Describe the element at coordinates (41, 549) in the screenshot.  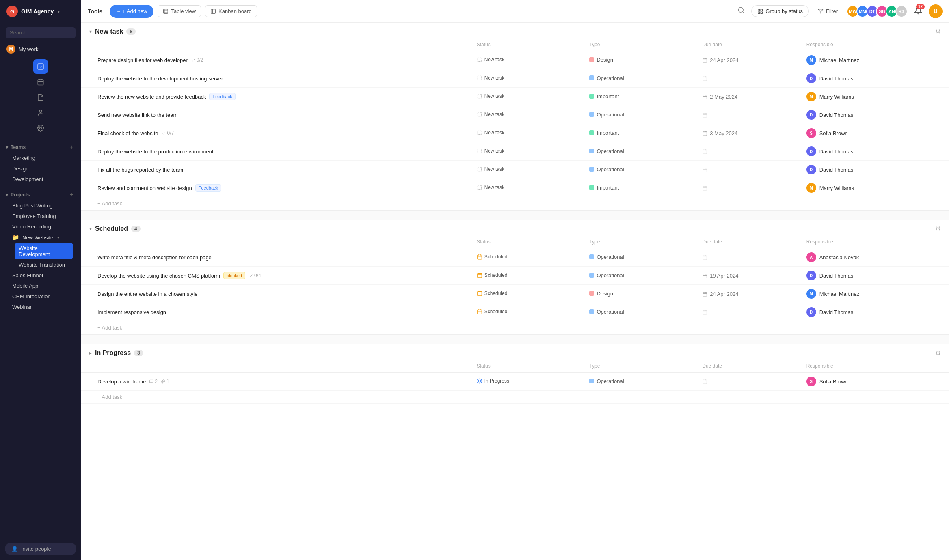
I see `invite-people-button: 👤 Invite people` at that location.